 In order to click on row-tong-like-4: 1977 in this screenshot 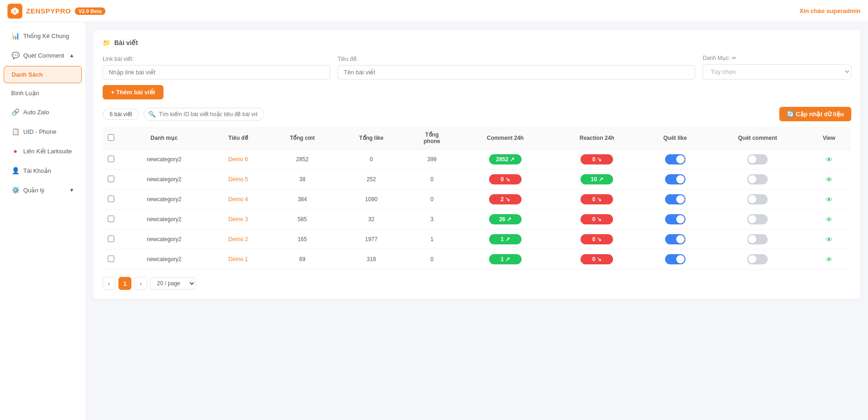, I will do `click(372, 240)`.